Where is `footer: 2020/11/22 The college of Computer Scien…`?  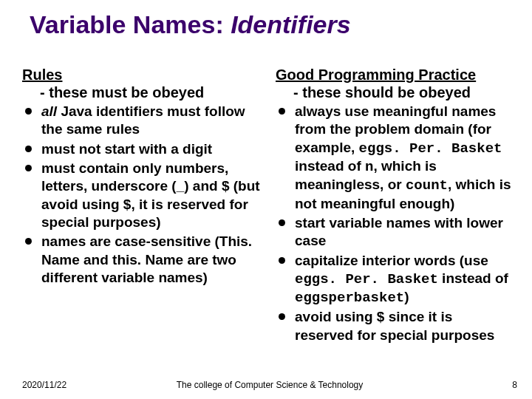
footer: 2020/11/22 The college of Computer Scien… is located at coordinates (270, 385).